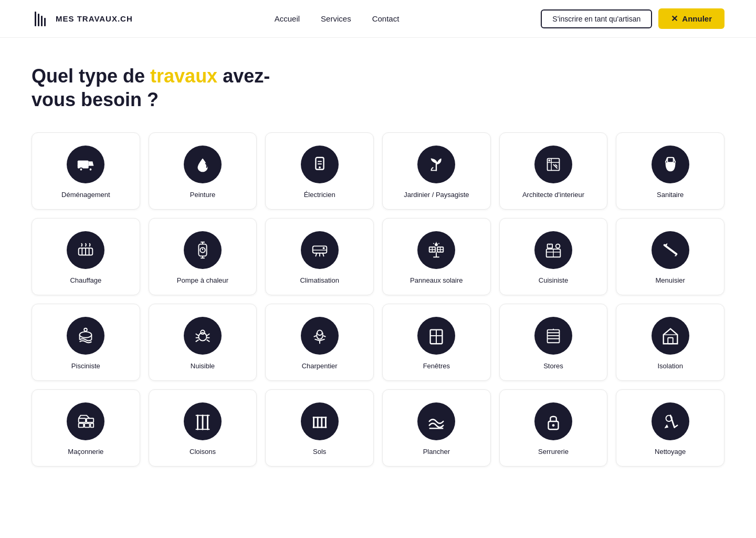  Describe the element at coordinates (553, 428) in the screenshot. I see `service-card-serrurerie: Serrurerie` at that location.